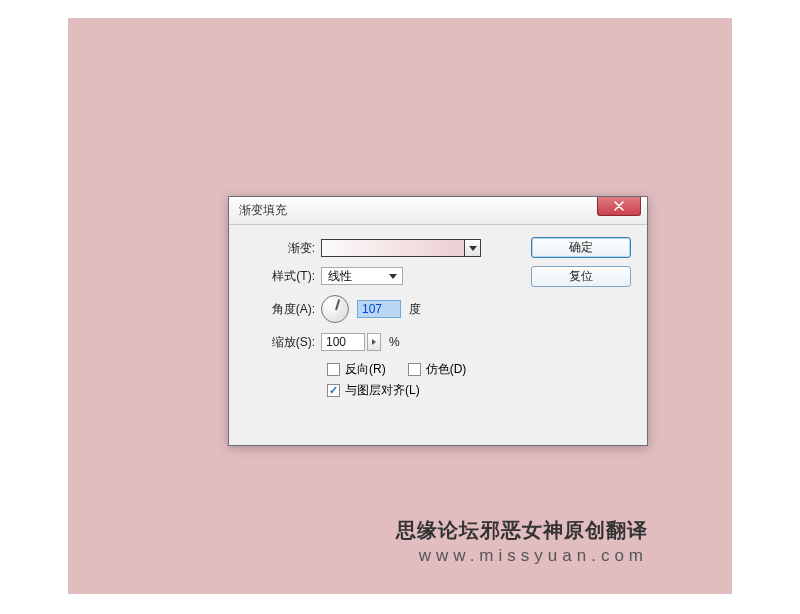 Image resolution: width=800 pixels, height=614 pixels. Describe the element at coordinates (414, 370) in the screenshot. I see `dither-checkbox` at that location.